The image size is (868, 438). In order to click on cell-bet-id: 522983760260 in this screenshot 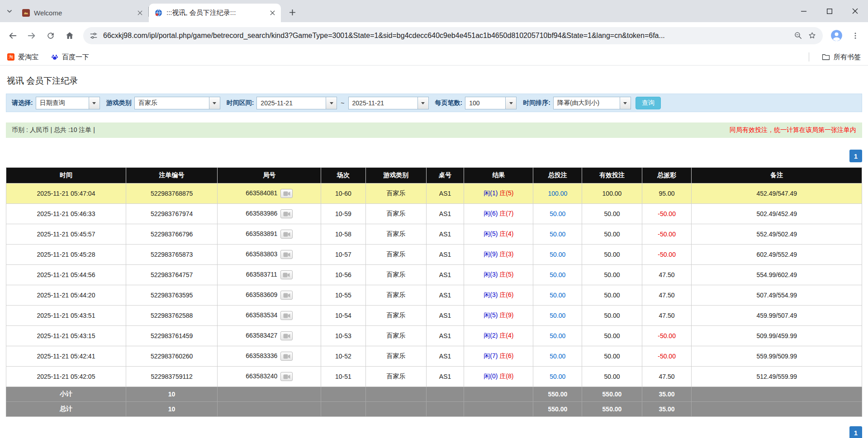, I will do `click(171, 356)`.